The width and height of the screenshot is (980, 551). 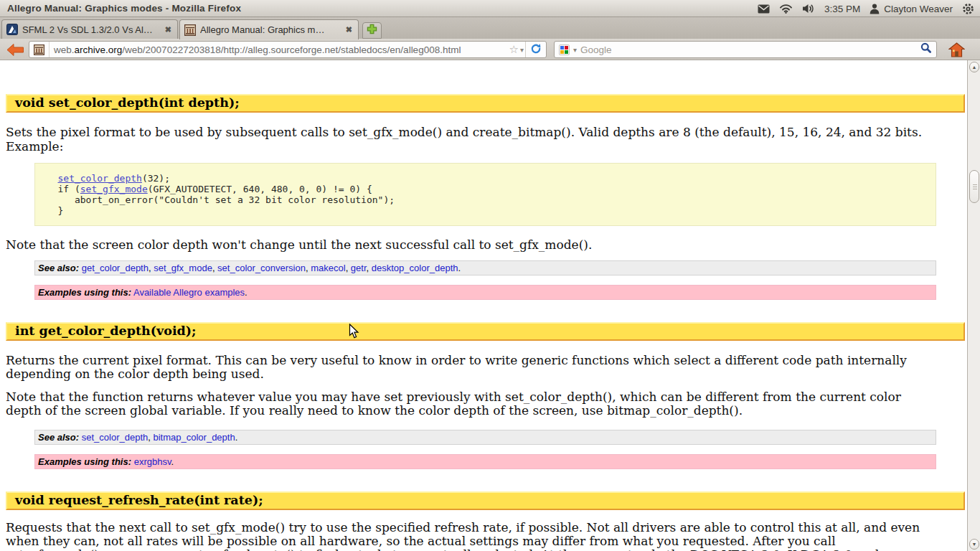 I want to click on system-tray: 3:35 PM Clayton Weaver, so click(x=867, y=9).